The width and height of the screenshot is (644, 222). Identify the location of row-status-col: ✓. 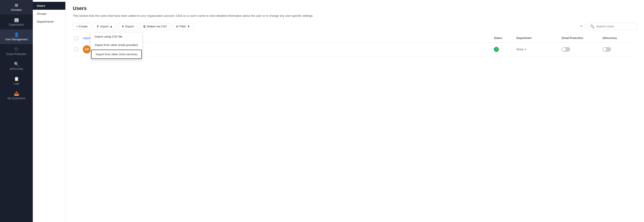
(504, 49).